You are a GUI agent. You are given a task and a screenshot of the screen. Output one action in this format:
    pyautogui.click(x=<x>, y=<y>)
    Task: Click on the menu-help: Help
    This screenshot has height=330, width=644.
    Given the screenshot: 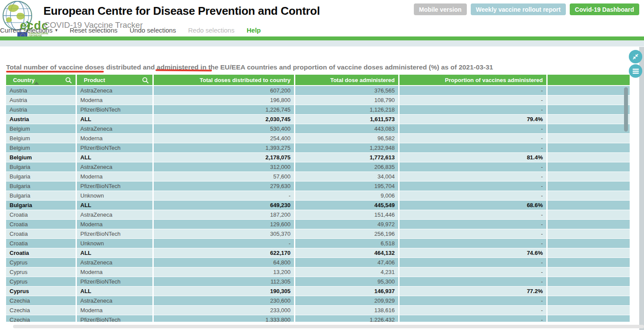 What is the action you would take?
    pyautogui.click(x=254, y=30)
    